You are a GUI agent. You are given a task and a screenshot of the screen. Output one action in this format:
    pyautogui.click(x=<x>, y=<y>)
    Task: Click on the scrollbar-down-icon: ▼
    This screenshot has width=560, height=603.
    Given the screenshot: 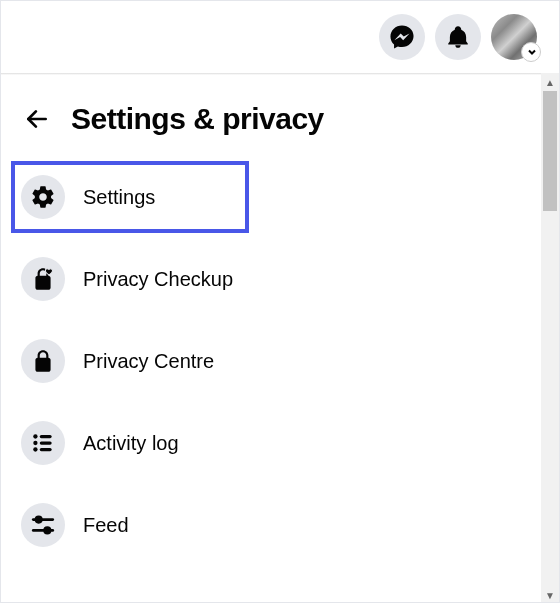 What is the action you would take?
    pyautogui.click(x=550, y=594)
    